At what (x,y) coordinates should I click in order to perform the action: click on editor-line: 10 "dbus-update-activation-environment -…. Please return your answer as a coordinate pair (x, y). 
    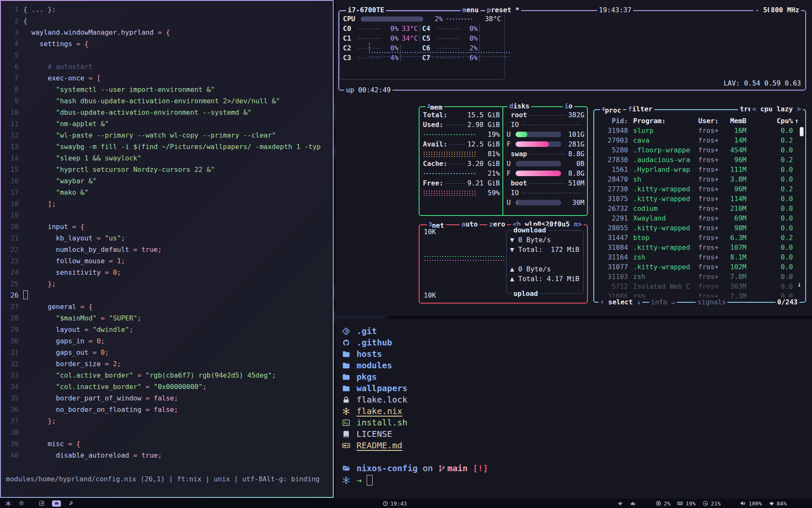
    Looking at the image, I should click on (167, 113).